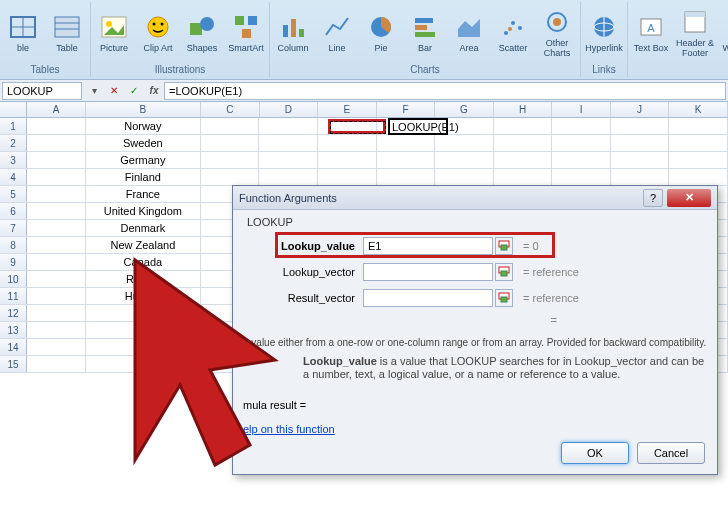 This screenshot has width=728, height=506. Describe the element at coordinates (689, 198) in the screenshot. I see `close-icon: ✕` at that location.